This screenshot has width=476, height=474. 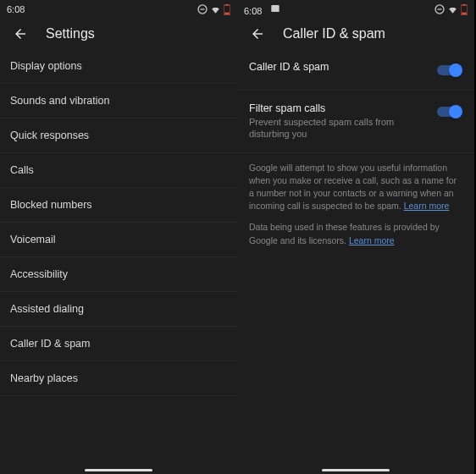 What do you see at coordinates (263, 9) in the screenshot?
I see `status-time-row: 6:08` at bounding box center [263, 9].